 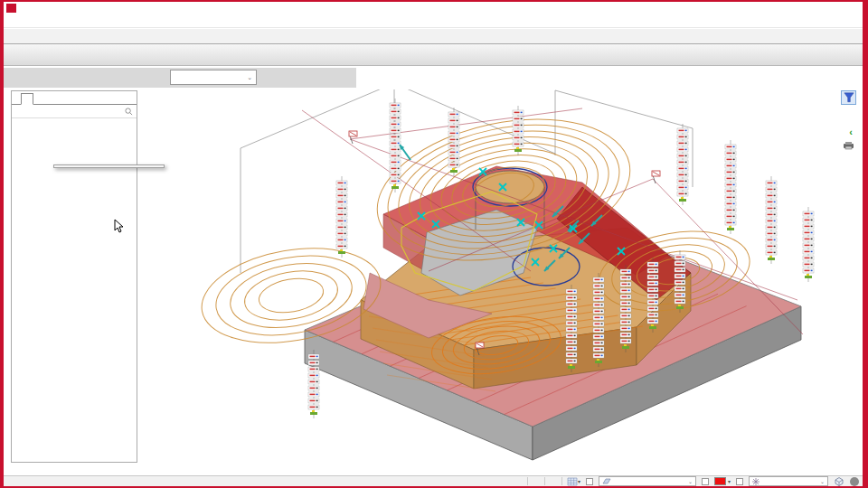 What do you see at coordinates (74, 112) in the screenshot?
I see `tree-search-box` at bounding box center [74, 112].